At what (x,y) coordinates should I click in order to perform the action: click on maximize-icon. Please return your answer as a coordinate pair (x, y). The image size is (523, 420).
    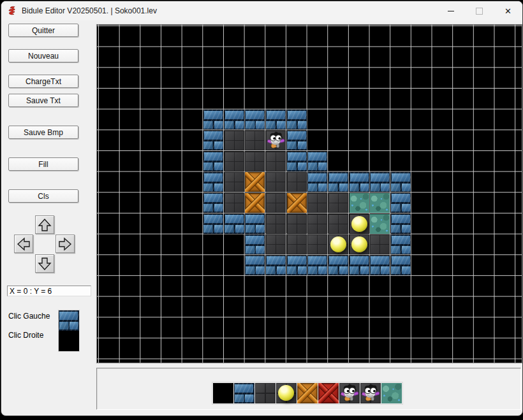
    Looking at the image, I should click on (480, 11).